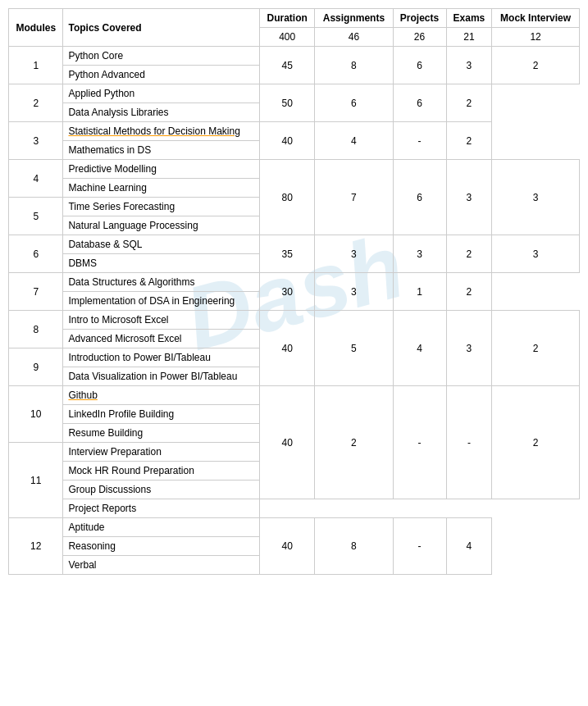 This screenshot has height=706, width=588. Describe the element at coordinates (354, 198) in the screenshot. I see `assignments-cell: 7` at that location.